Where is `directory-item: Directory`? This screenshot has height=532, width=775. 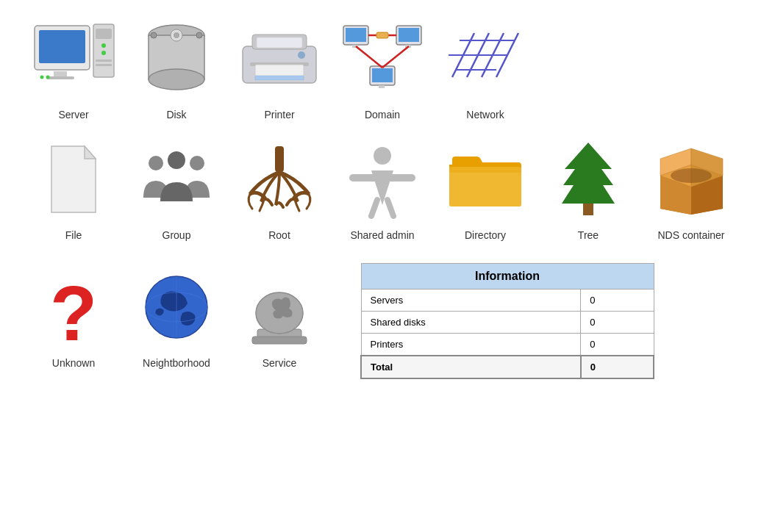 directory-item: Directory is located at coordinates (485, 188).